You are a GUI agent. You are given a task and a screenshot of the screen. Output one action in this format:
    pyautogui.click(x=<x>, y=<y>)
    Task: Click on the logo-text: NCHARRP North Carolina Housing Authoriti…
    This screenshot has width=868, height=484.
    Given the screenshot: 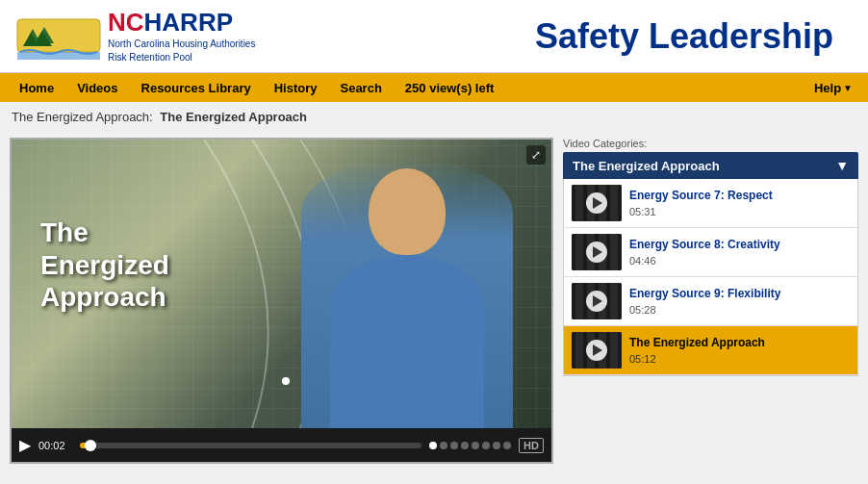 What is the action you would take?
    pyautogui.click(x=181, y=37)
    